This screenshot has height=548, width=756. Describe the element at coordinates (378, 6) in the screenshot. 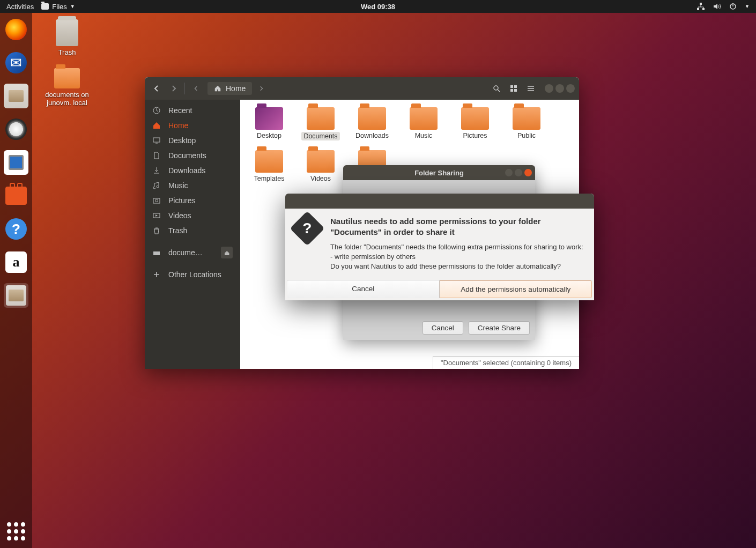

I see `clock: Wed 09:38` at that location.